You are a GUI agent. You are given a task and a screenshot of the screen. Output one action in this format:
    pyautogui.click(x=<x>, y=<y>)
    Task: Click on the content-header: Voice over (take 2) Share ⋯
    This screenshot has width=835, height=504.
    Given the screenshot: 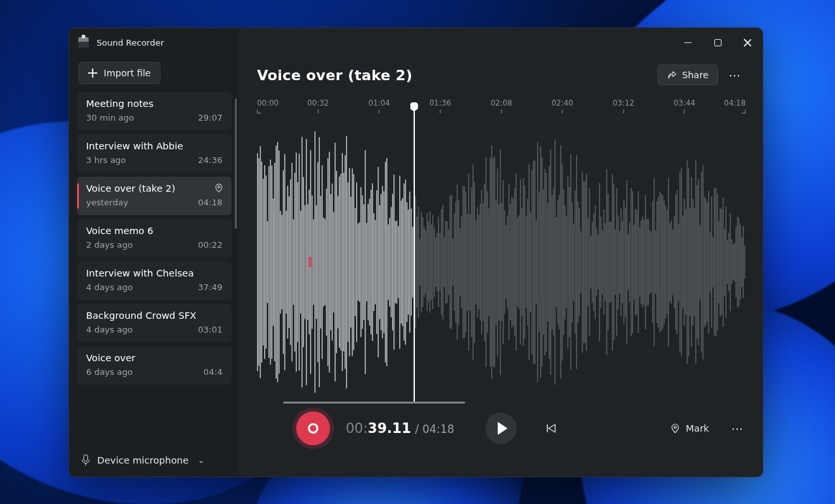 What is the action you would take?
    pyautogui.click(x=501, y=73)
    